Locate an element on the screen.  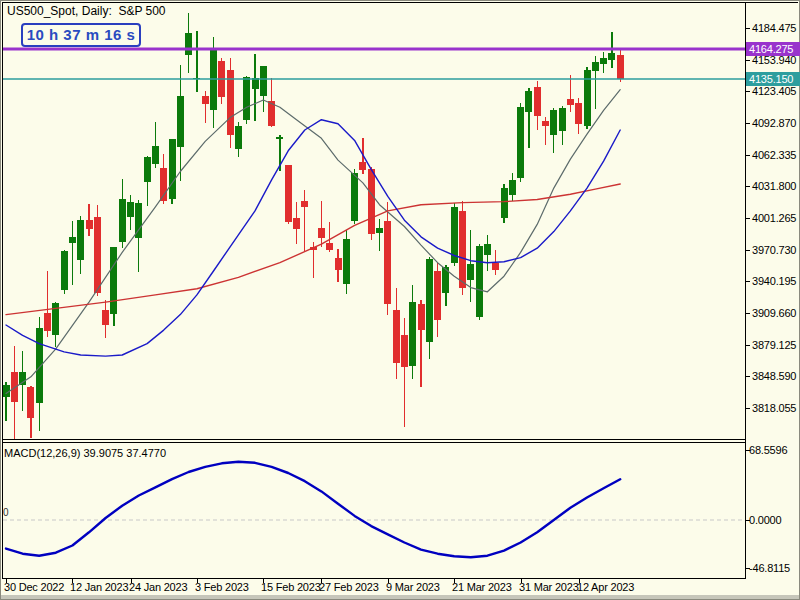
price-axis-label: 3879.125 is located at coordinates (774, 345).